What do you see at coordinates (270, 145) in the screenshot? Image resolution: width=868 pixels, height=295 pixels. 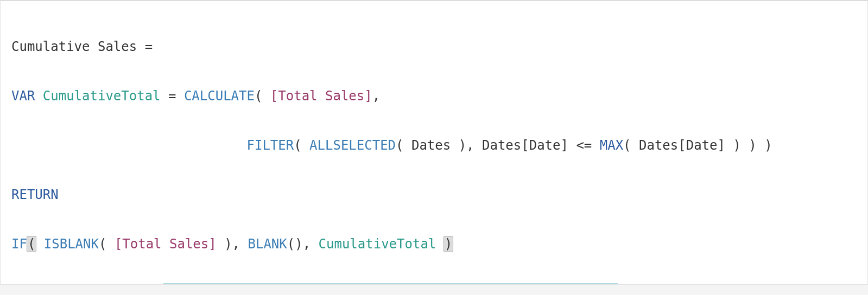 I see `filter-fn: FILTER` at bounding box center [270, 145].